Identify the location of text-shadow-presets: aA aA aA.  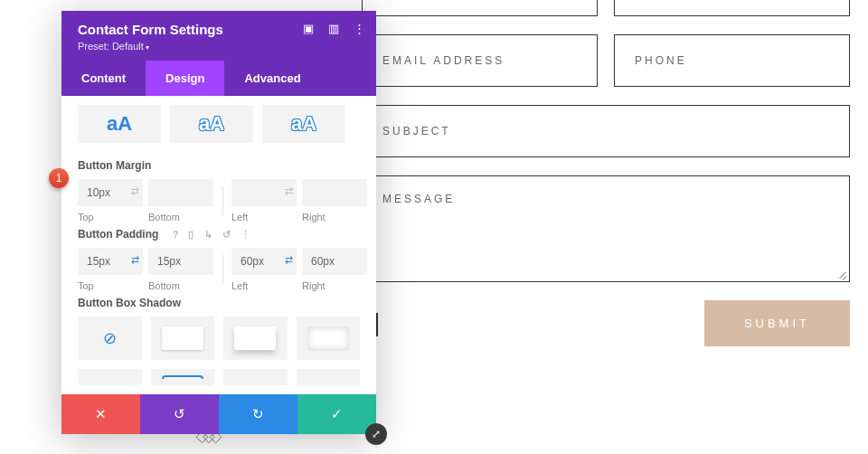
(219, 124).